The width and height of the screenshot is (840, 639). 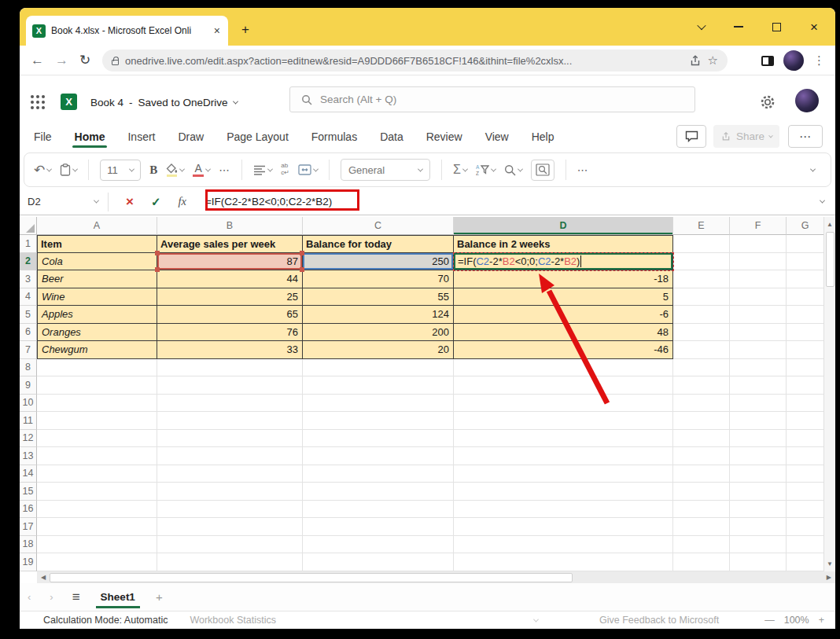 What do you see at coordinates (98, 492) in the screenshot?
I see `cell-A15` at bounding box center [98, 492].